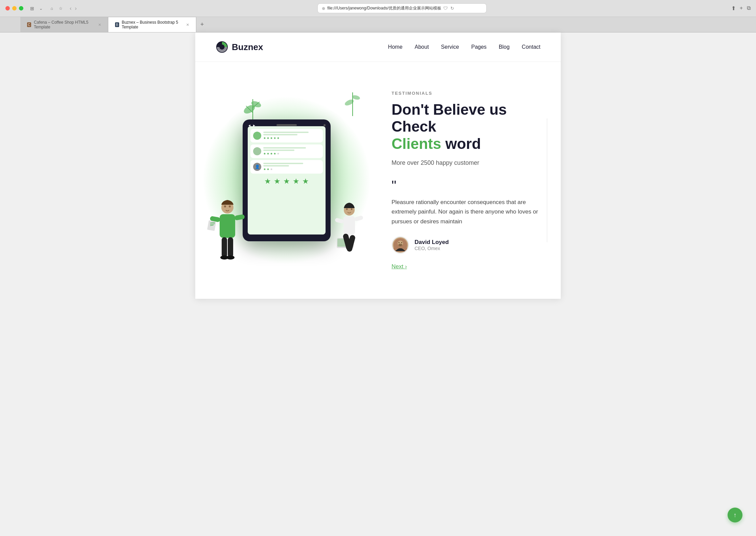  I want to click on logo-icon, so click(222, 47).